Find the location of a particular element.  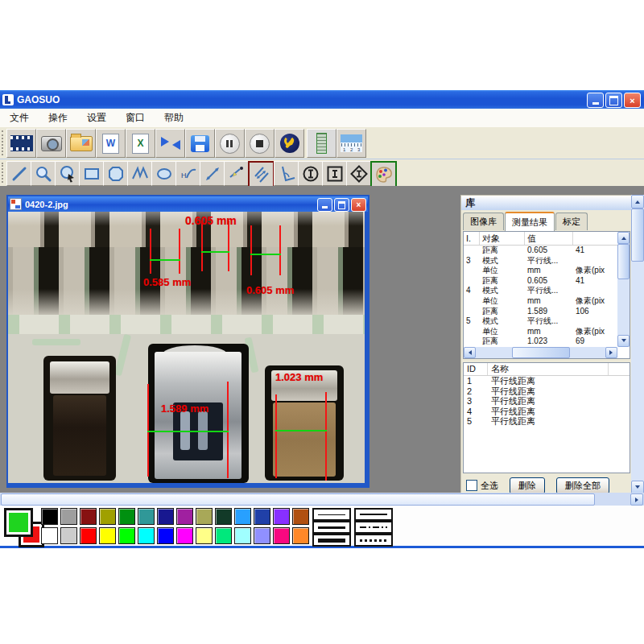

calibration-button is located at coordinates (351, 143).